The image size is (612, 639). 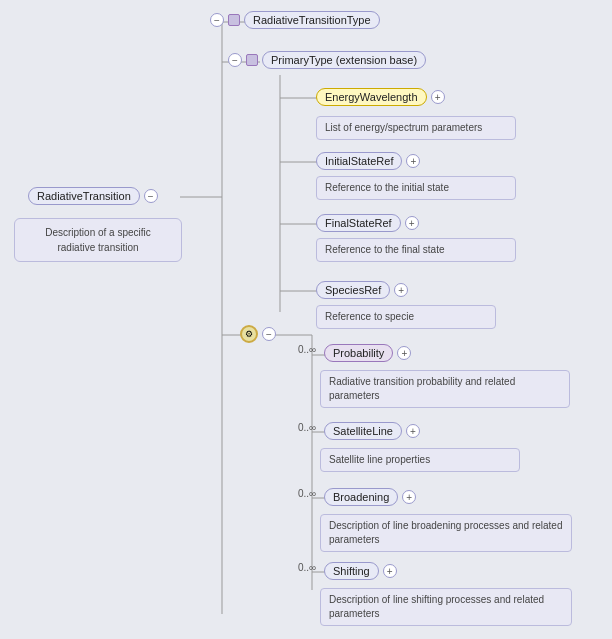 I want to click on probability-node: Probability +, so click(x=368, y=353).